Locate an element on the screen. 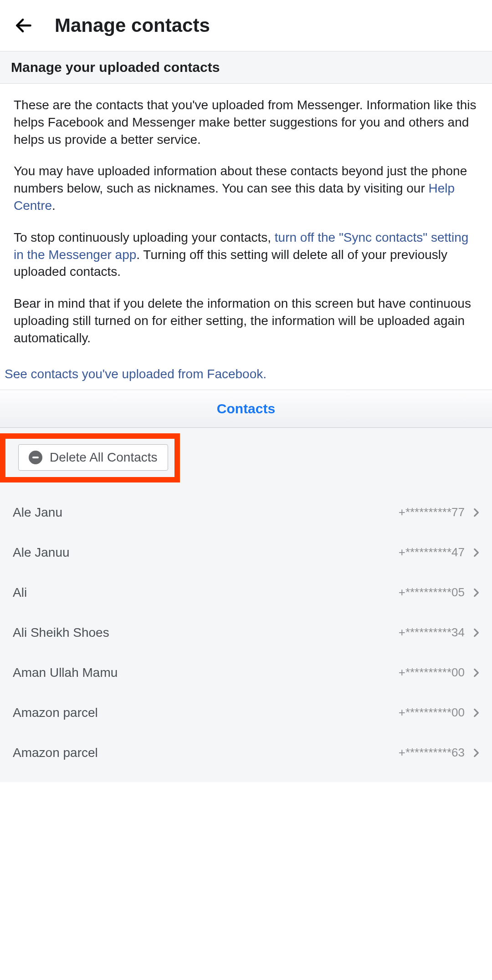 The width and height of the screenshot is (492, 980). see-facebook-contacts-link: See contacts you've uploaded from Facebo… is located at coordinates (246, 377).